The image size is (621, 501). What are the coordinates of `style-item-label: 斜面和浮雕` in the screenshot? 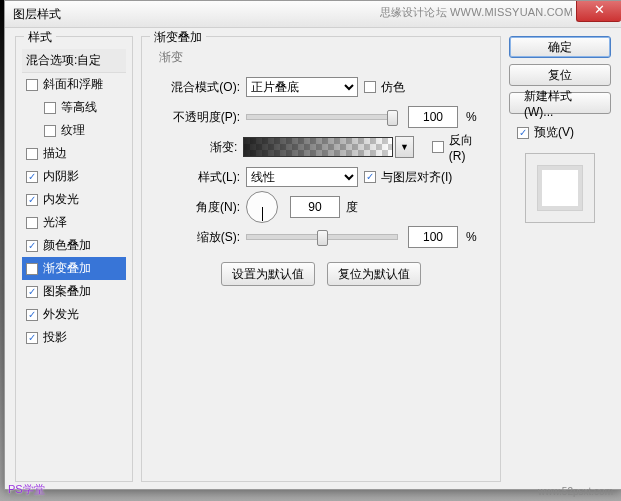 It's located at (73, 84).